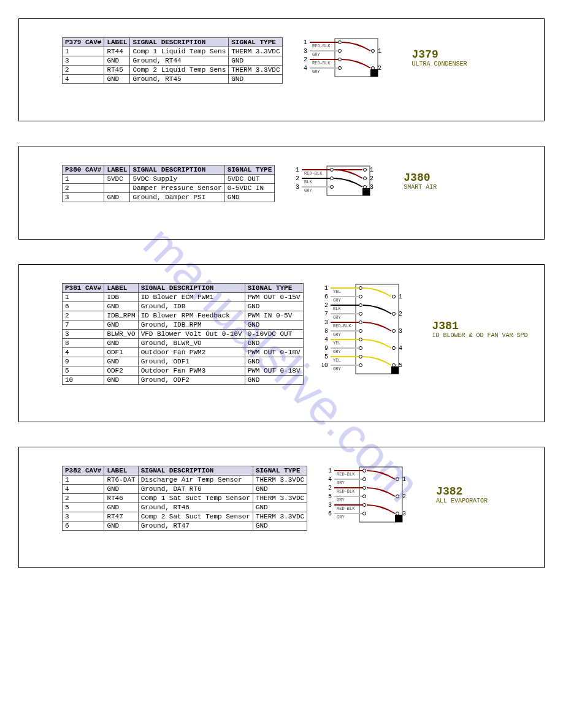 The image size is (563, 728). What do you see at coordinates (83, 179) in the screenshot?
I see `table-cell: 1` at bounding box center [83, 179].